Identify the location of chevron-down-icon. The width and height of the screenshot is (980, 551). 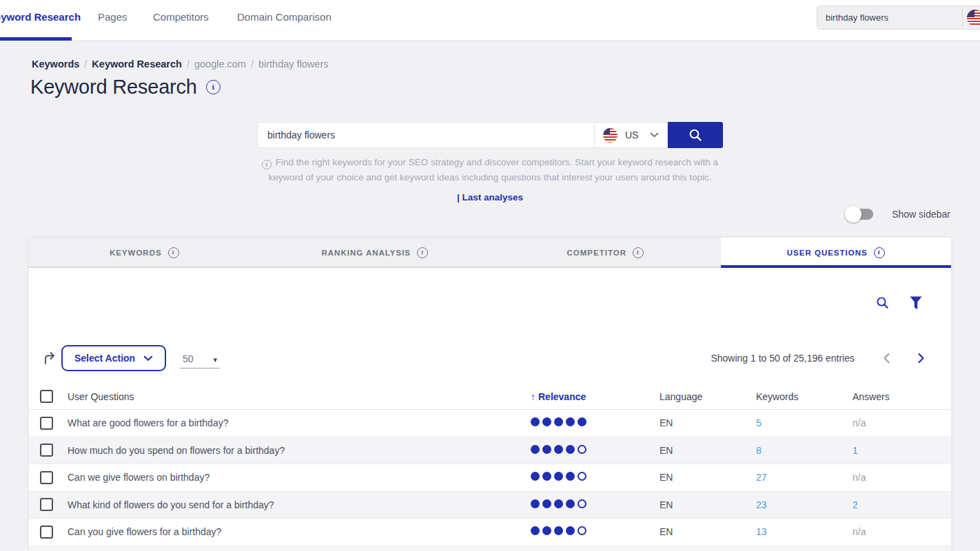
(655, 135).